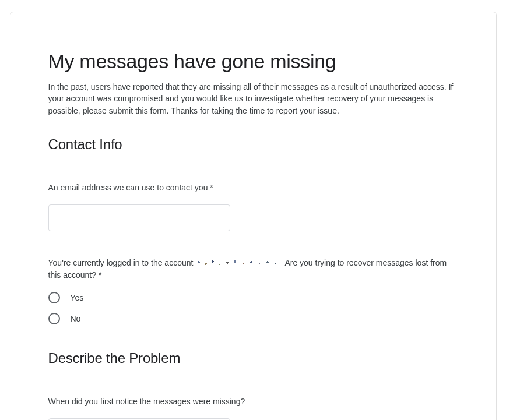 Image resolution: width=506 pixels, height=420 pixels. Describe the element at coordinates (76, 319) in the screenshot. I see `radio-label-no: No` at that location.